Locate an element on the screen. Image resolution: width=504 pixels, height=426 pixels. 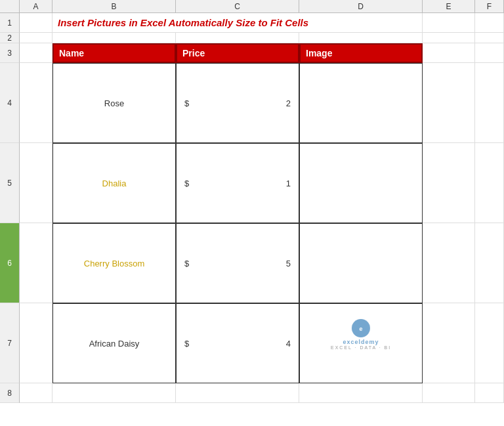
svg-text: e is located at coordinates (361, 329).